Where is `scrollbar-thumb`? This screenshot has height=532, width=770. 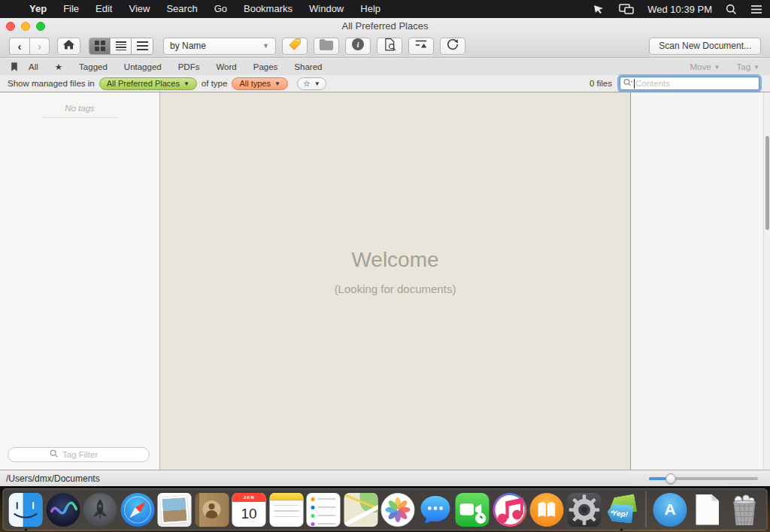
scrollbar-thumb is located at coordinates (767, 183).